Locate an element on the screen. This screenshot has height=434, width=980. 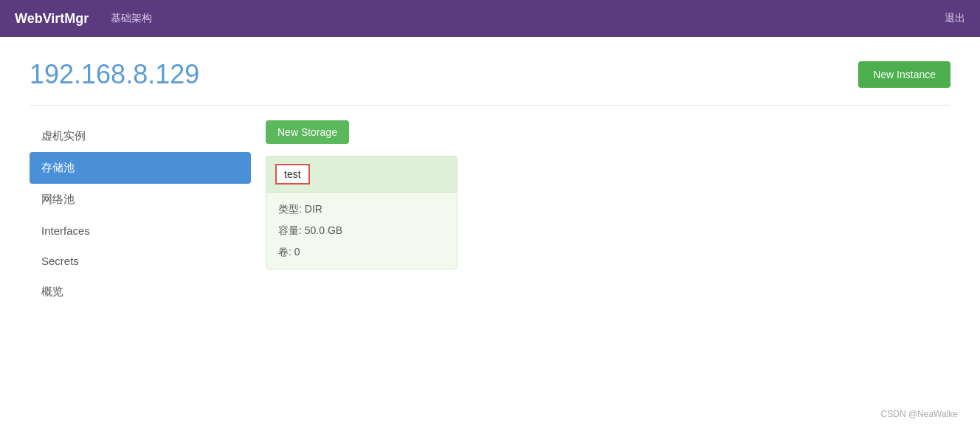
navbar-left: WebVirtMgr 基础架构 is located at coordinates (83, 19).